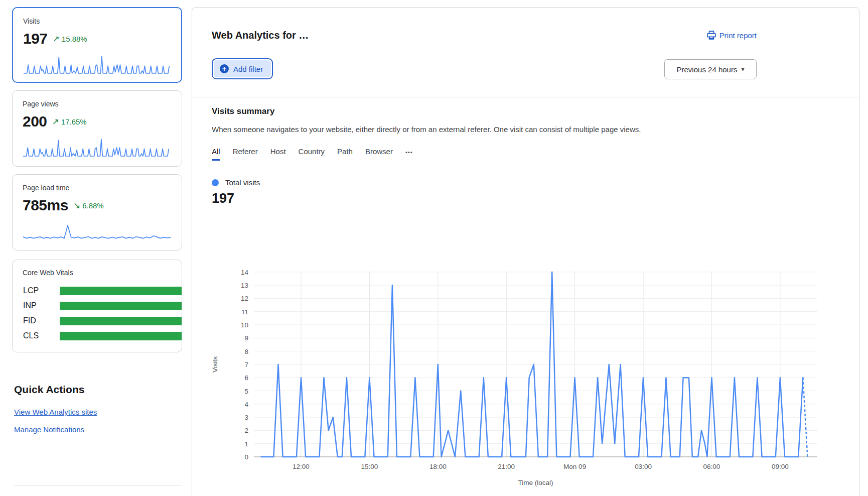 Image resolution: width=868 pixels, height=496 pixels. What do you see at coordinates (49, 390) in the screenshot?
I see `quick-actions-heading: Quick Actions` at bounding box center [49, 390].